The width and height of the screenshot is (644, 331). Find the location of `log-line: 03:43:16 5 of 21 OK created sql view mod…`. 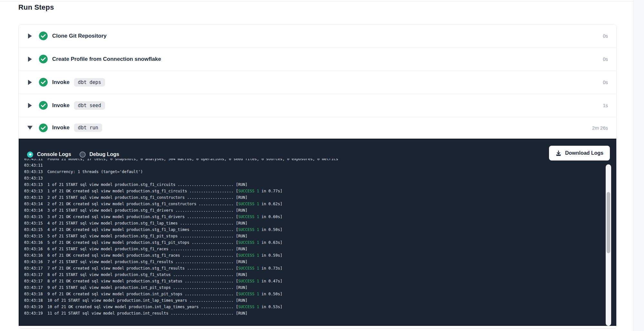

log-line: 03:43:16 5 of 21 OK created sql view mod… is located at coordinates (314, 243).